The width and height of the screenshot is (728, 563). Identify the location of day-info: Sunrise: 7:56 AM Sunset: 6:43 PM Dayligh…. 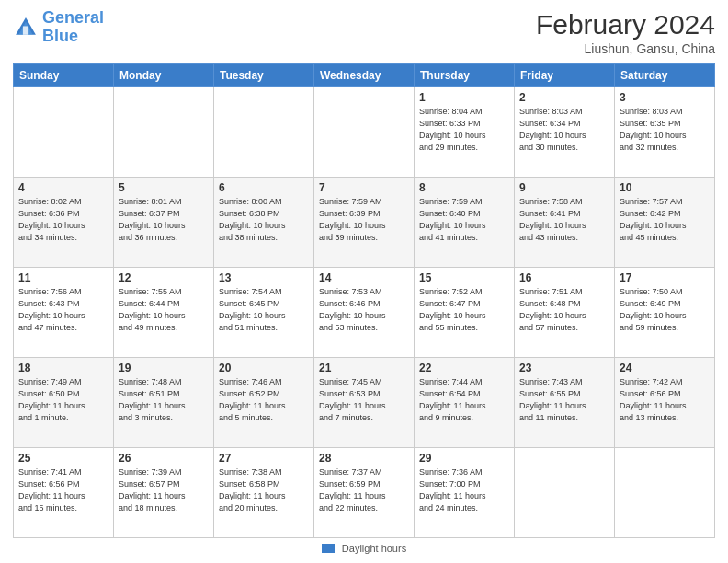
(63, 310).